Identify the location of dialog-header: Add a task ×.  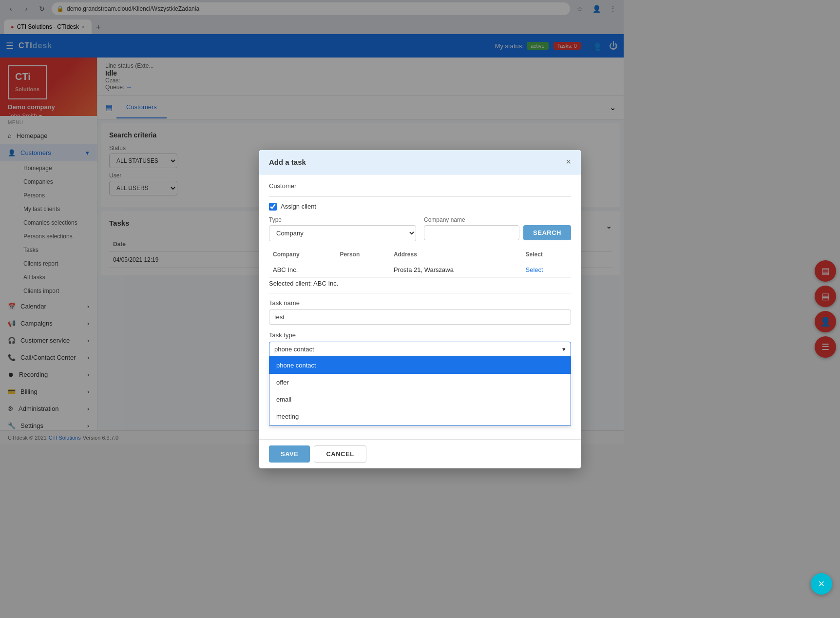
(420, 162).